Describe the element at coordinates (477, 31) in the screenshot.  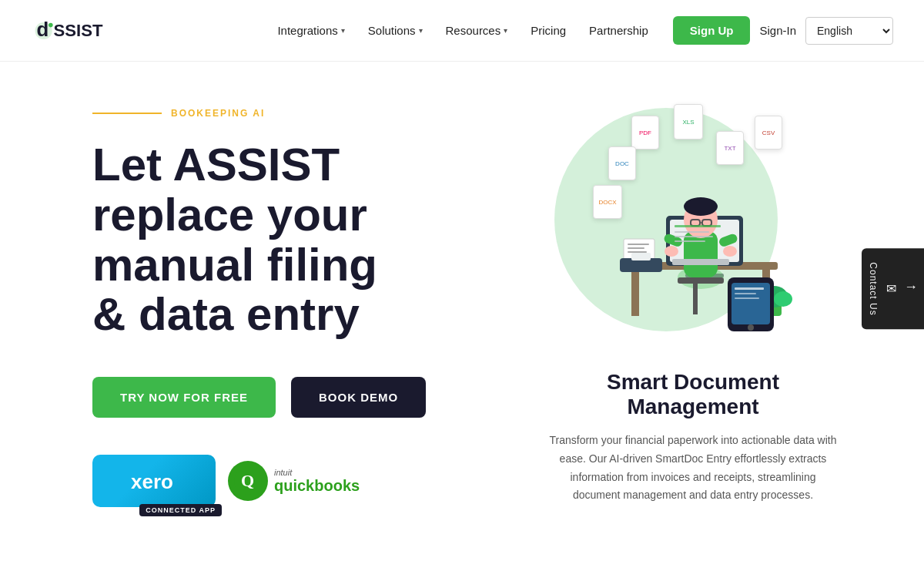
I see `nav-resources: Resources ▾` at that location.